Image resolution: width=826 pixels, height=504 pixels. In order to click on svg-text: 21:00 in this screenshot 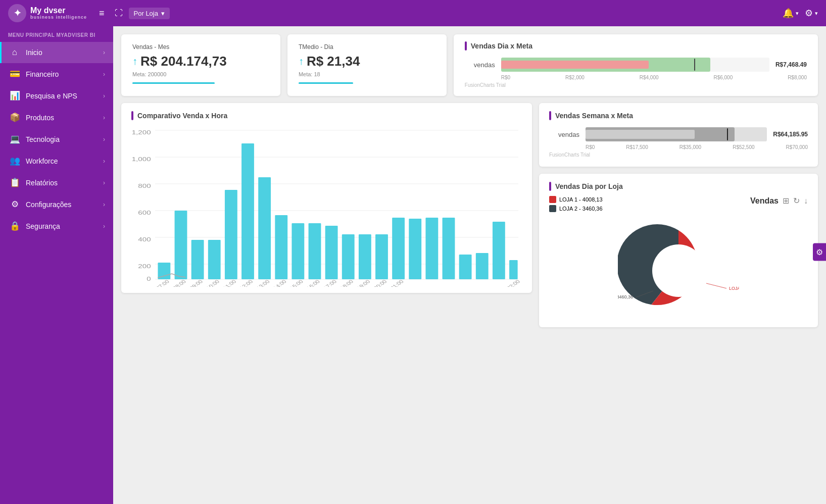, I will do `click(397, 283)`.